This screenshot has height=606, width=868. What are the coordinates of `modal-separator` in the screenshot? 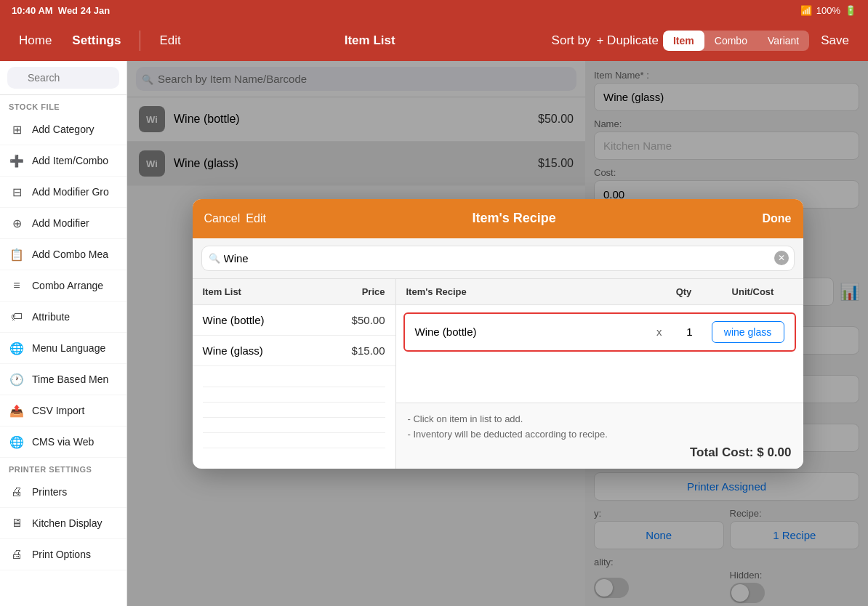 It's located at (294, 417).